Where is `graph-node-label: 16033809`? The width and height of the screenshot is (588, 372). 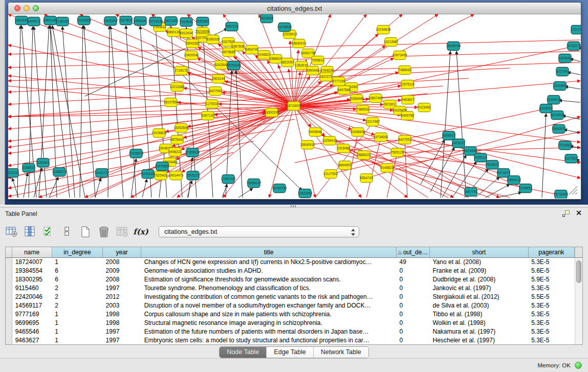
graph-node-label: 16033809 is located at coordinates (84, 20).